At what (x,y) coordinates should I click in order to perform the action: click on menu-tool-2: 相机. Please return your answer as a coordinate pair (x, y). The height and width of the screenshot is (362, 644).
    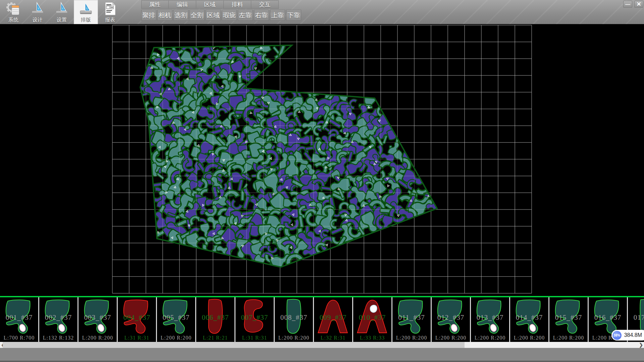
    Looking at the image, I should click on (165, 15).